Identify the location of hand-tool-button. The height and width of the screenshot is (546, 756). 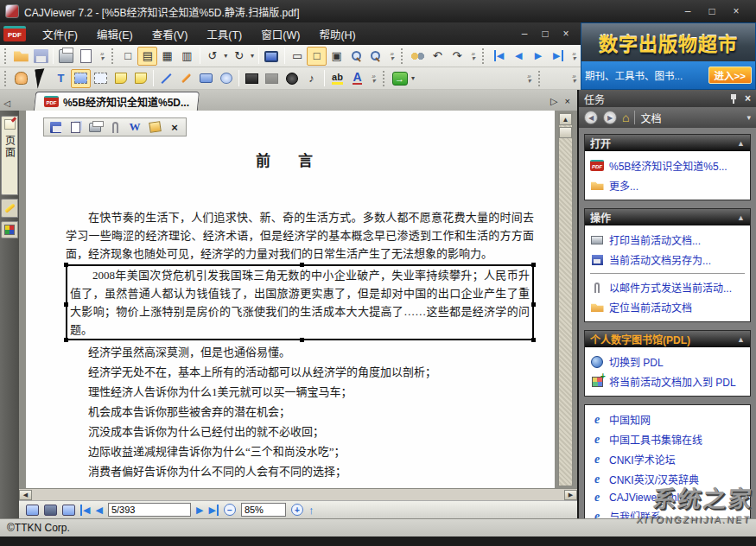
(21, 79).